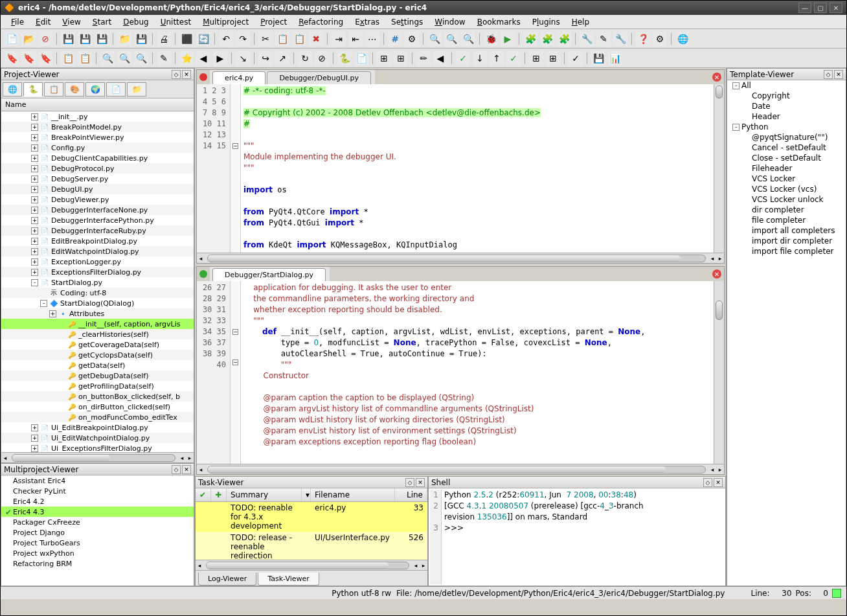  Describe the element at coordinates (136, 22) in the screenshot. I see `menu-debug: Debug` at that location.